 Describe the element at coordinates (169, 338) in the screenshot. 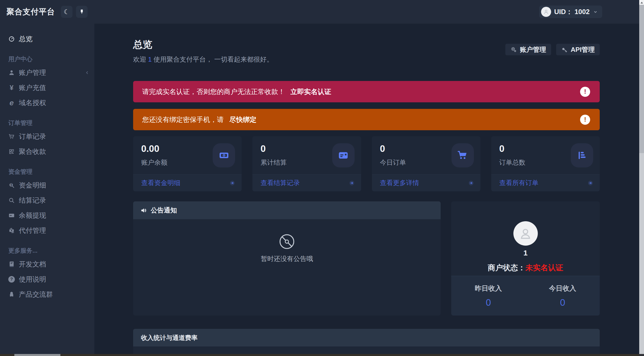

I see `income-panel-title: 收入统计与通道费率` at that location.